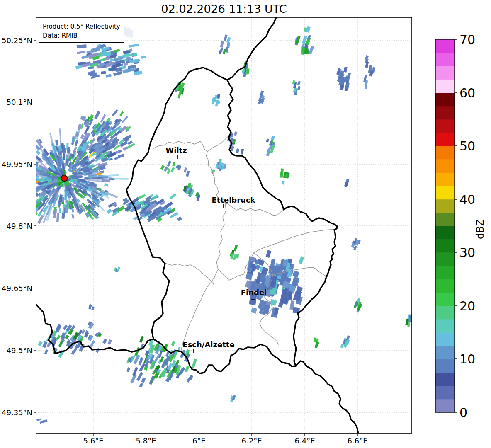 The width and height of the screenshot is (491, 448). I want to click on colorbar-tick-label: 50, so click(467, 146).